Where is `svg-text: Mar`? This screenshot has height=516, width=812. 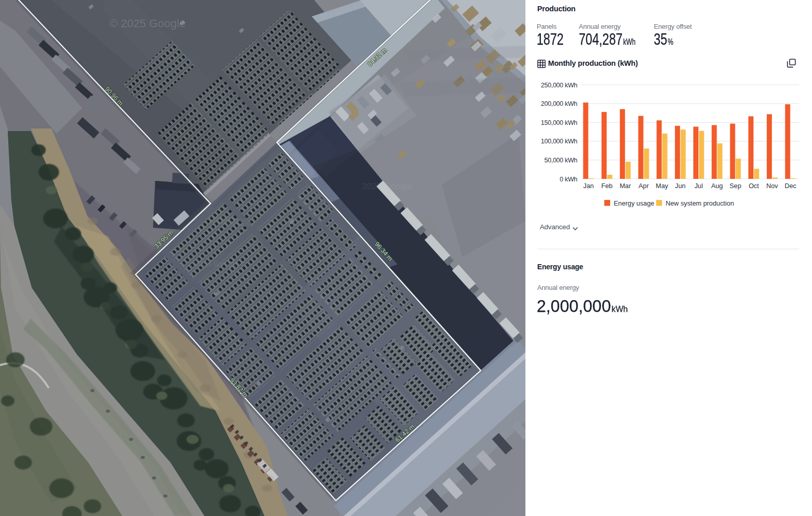 svg-text: Mar is located at coordinates (626, 186).